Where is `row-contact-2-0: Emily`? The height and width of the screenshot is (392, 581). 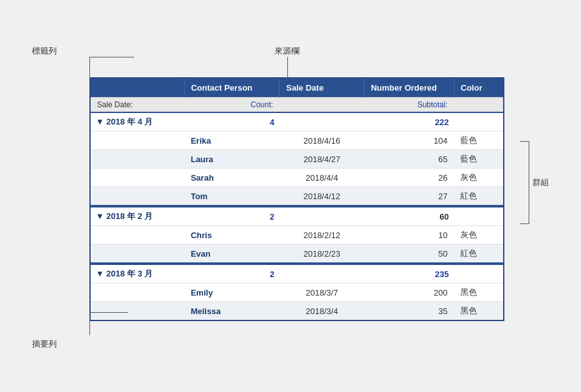
row-contact-2-0: Emily is located at coordinates (232, 292).